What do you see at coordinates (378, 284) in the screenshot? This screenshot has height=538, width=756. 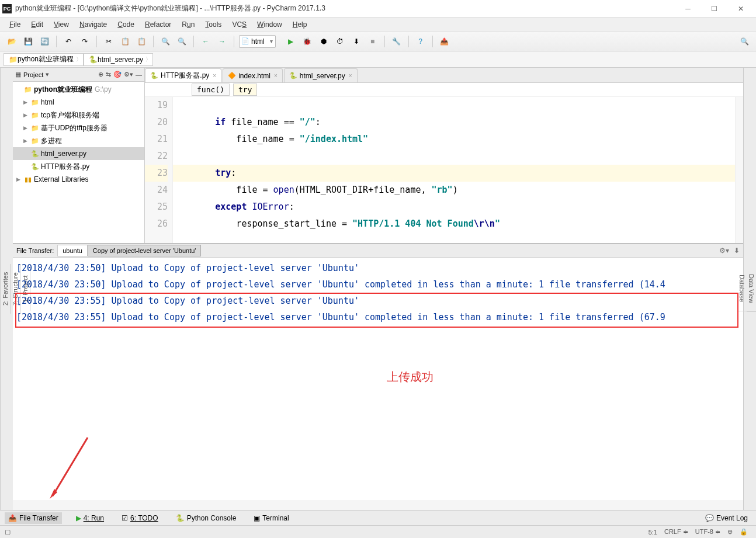 I see `log-line: [2018/4/30 23:50] Upload to Copy of proj…` at bounding box center [378, 284].